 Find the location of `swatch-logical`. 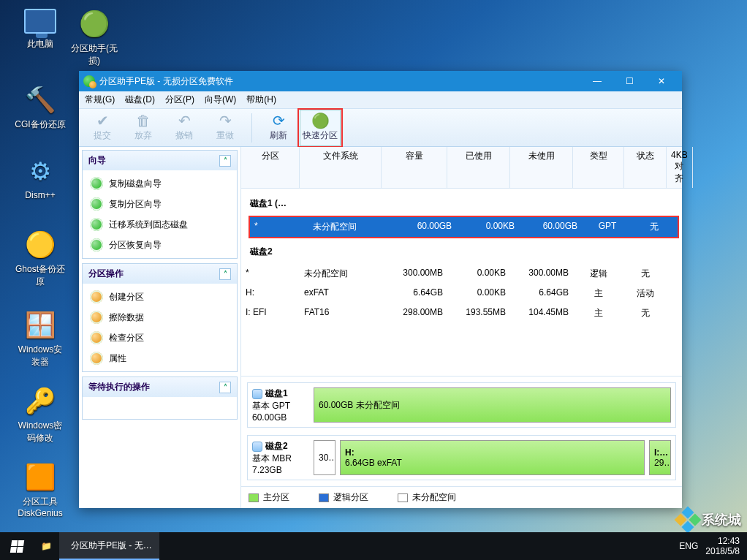

swatch-logical is located at coordinates (324, 498).